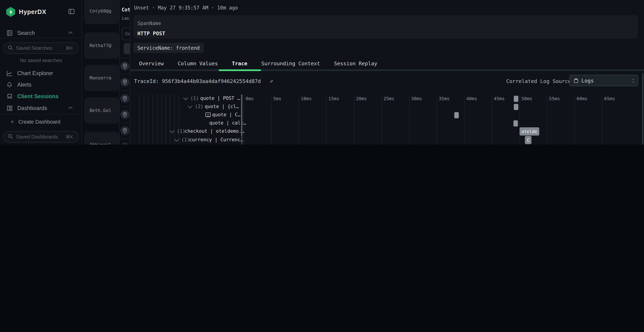  What do you see at coordinates (41, 114) in the screenshot?
I see `divider` at bounding box center [41, 114].